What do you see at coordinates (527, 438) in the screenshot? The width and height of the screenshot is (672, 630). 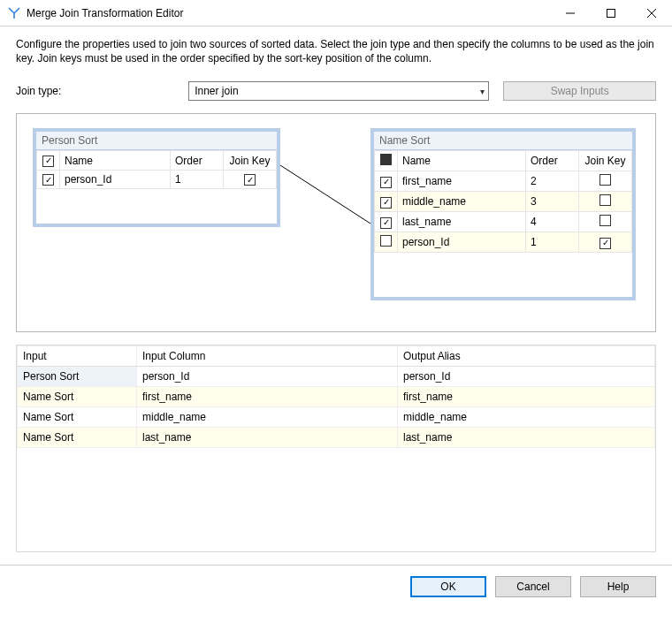 I see `mapping-output-alias-cell: last_name` at bounding box center [527, 438].